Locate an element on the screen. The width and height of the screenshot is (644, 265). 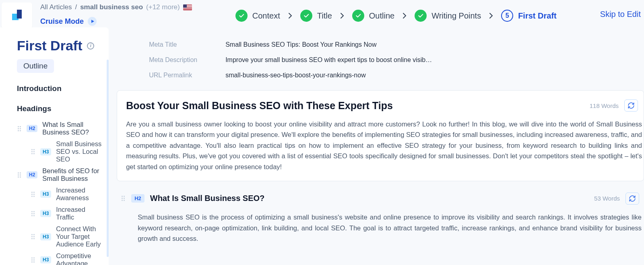
breadcrumb: All Articles / small business seo (+12 m… is located at coordinates (116, 7).